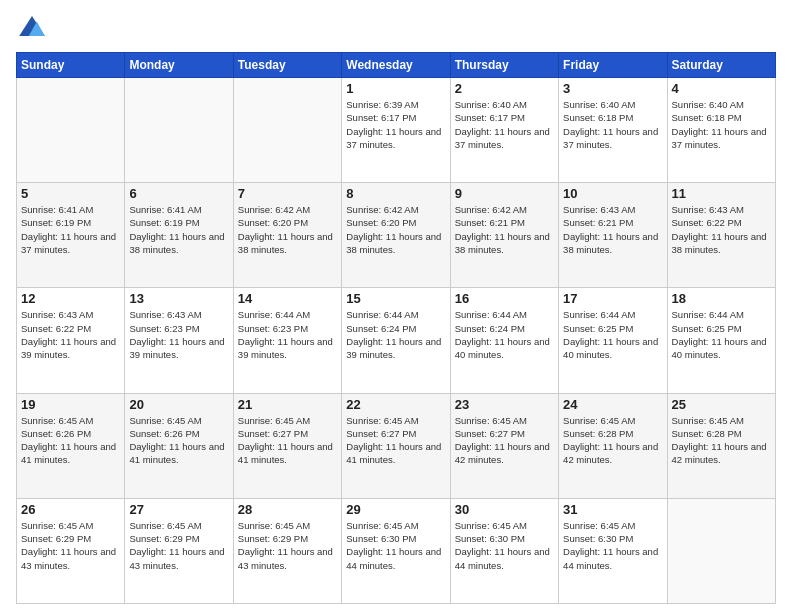  Describe the element at coordinates (288, 404) in the screenshot. I see `day-number-21: 21` at that location.